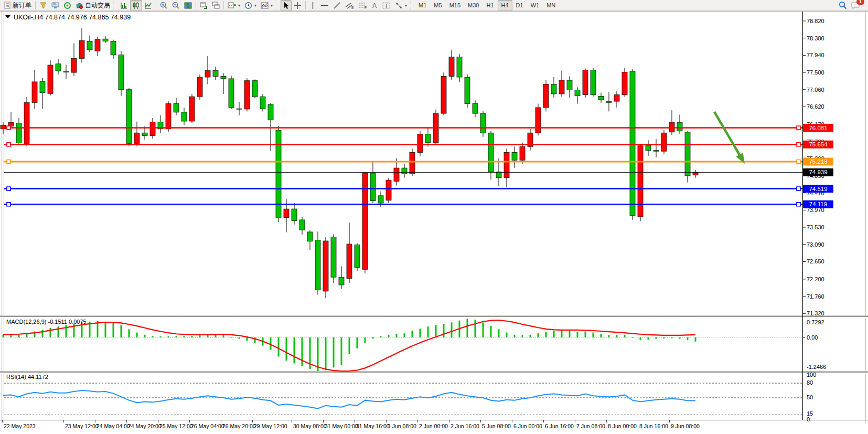  I want to click on timeframe-button-h4: H4, so click(505, 5).